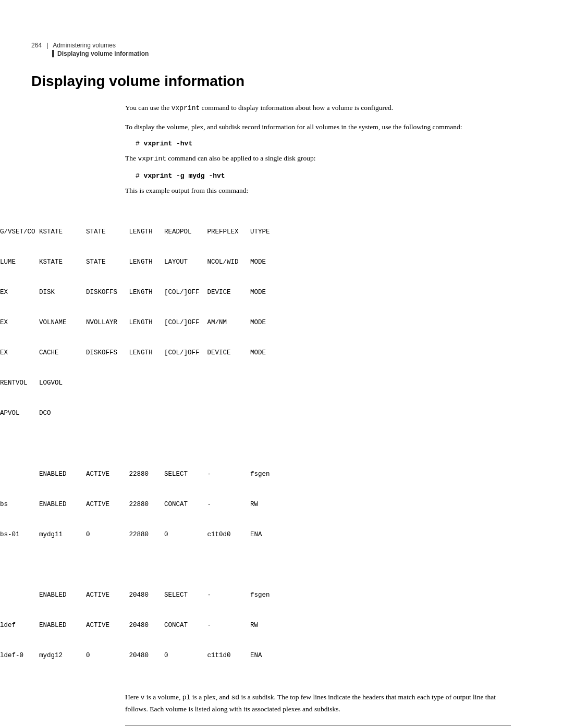  I want to click on para4: Here v is a volume, pl is a plex, and sd…, so click(318, 703).